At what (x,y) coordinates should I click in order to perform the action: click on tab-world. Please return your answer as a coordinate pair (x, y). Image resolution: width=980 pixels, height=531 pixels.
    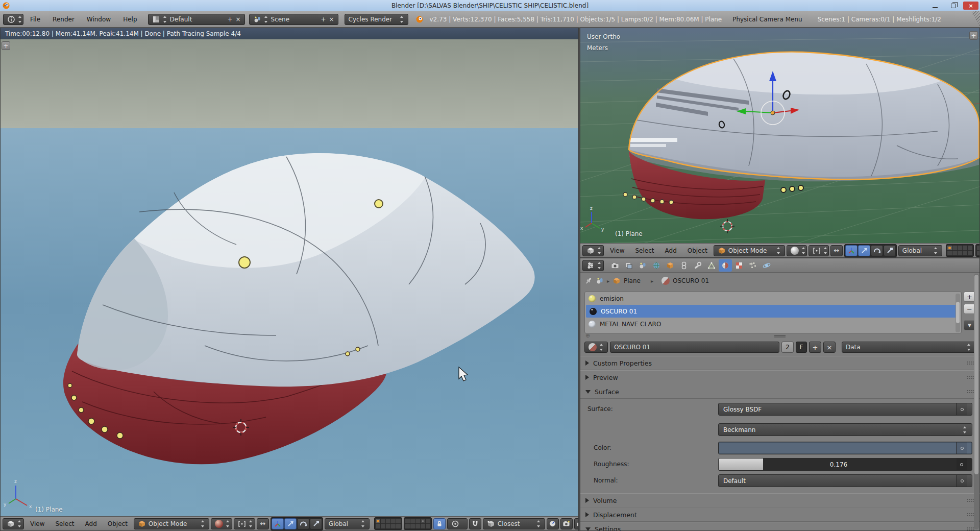
    Looking at the image, I should click on (656, 266).